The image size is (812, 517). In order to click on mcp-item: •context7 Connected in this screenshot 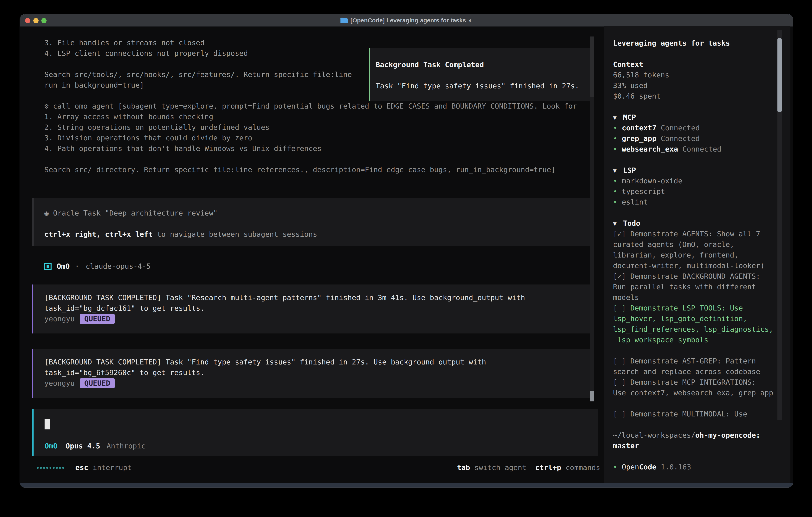, I will do `click(702, 128)`.